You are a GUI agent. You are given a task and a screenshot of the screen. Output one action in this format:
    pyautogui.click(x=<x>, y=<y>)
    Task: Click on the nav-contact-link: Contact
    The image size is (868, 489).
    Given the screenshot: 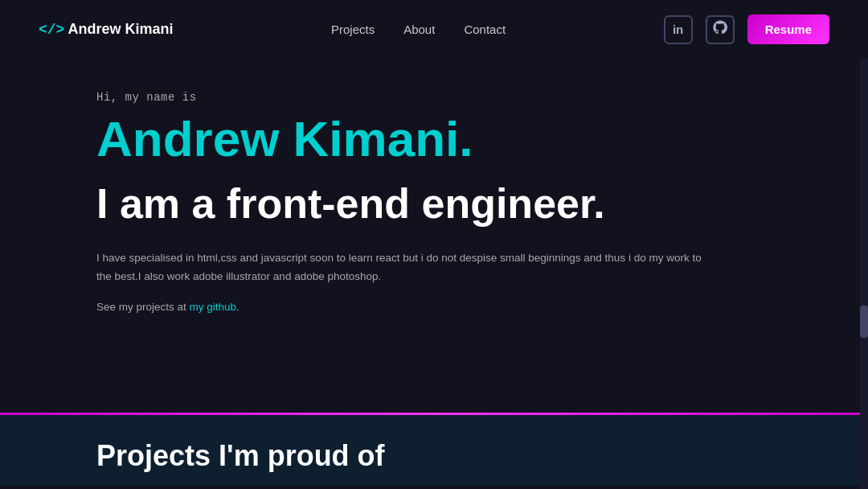 What is the action you would take?
    pyautogui.click(x=485, y=29)
    